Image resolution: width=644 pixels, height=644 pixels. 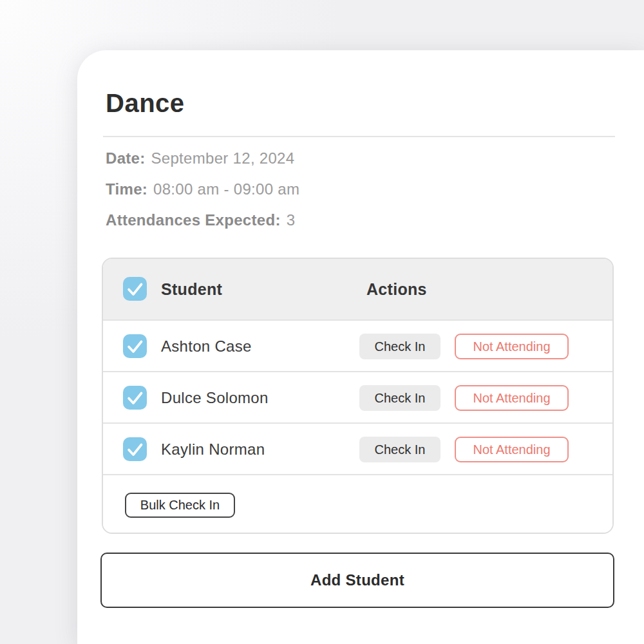 I want to click on student-name: Kaylin Norman, so click(x=213, y=450).